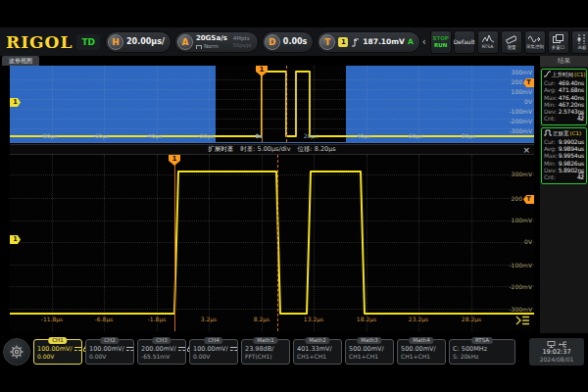  What do you see at coordinates (157, 319) in the screenshot?
I see `time-label: -1.8μs` at bounding box center [157, 319].